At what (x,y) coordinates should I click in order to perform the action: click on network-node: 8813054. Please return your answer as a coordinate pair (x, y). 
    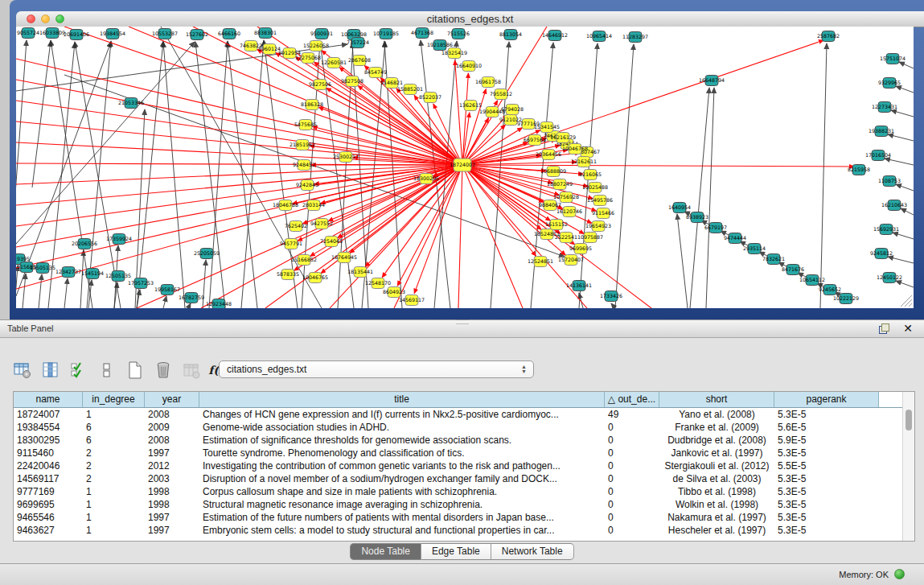
    Looking at the image, I should click on (511, 35).